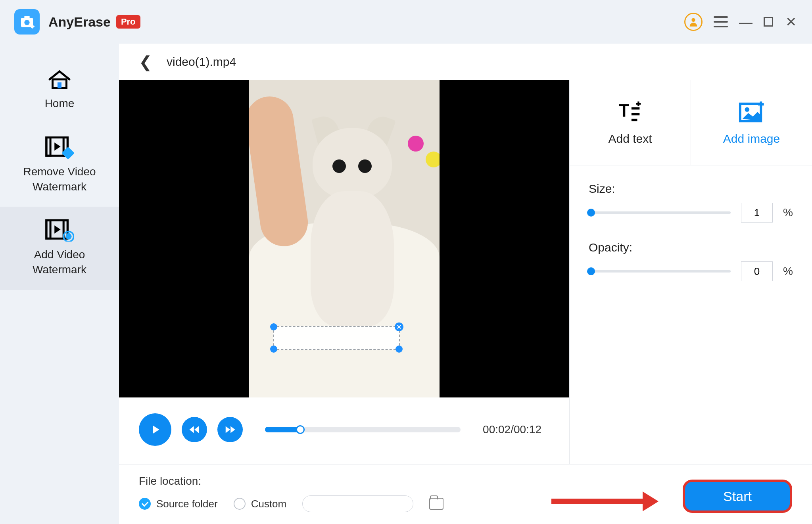 Image resolution: width=812 pixels, height=524 pixels. Describe the element at coordinates (260, 504) in the screenshot. I see `radio-custom: Custom` at that location.